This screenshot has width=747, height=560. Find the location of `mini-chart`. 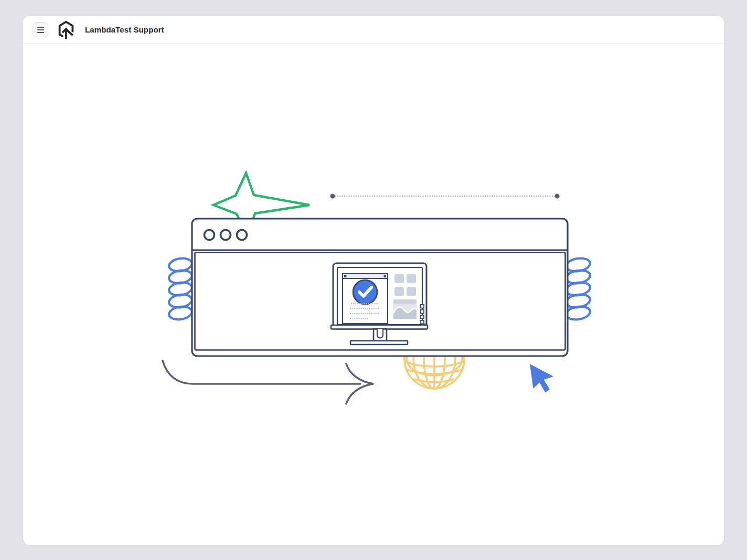

mini-chart is located at coordinates (405, 309).